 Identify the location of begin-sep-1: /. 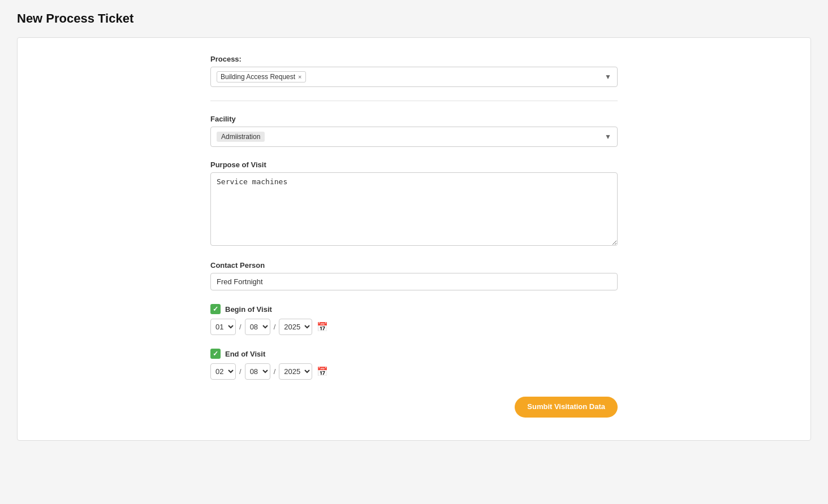
(240, 327).